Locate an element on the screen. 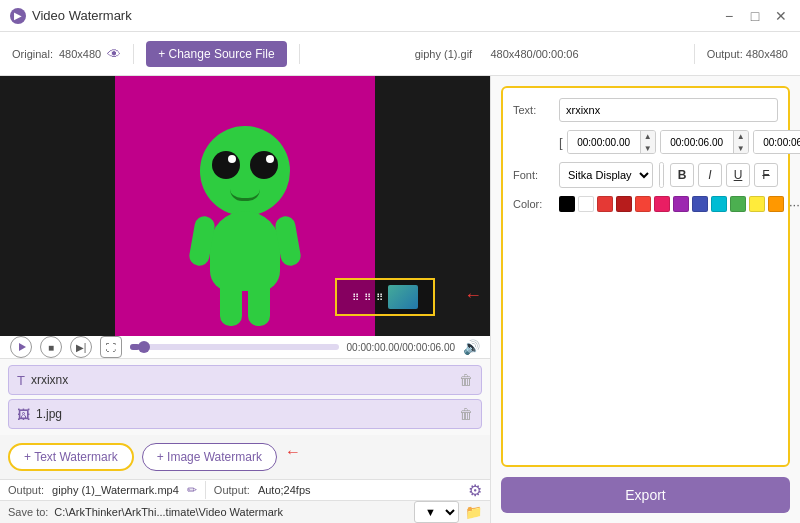  alien-smile is located at coordinates (245, 195).